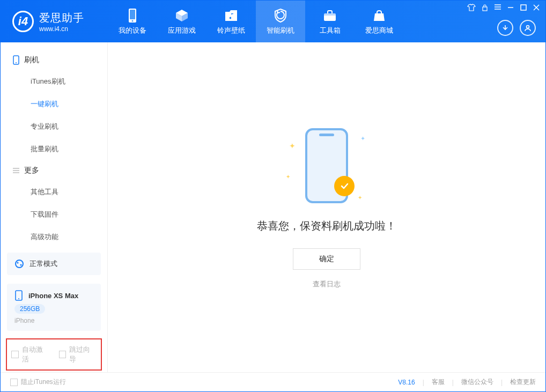 Image resolution: width=546 pixels, height=392 pixels. What do you see at coordinates (536, 8) in the screenshot?
I see `close-button` at bounding box center [536, 8].